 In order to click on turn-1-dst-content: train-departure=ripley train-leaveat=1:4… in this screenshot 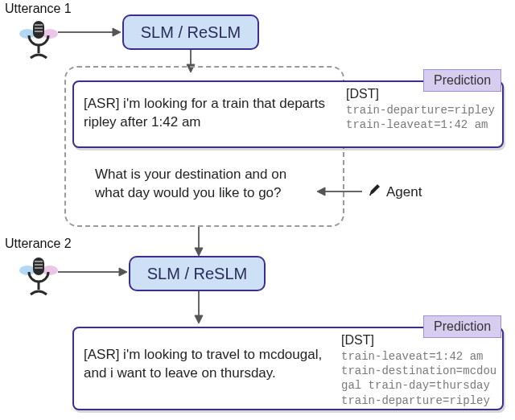, I will do `click(423, 117)`.